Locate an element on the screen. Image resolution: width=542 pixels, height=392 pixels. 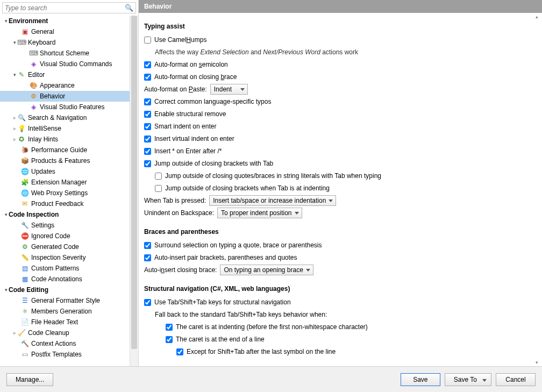
chk-jump-quotes is located at coordinates (158, 176).